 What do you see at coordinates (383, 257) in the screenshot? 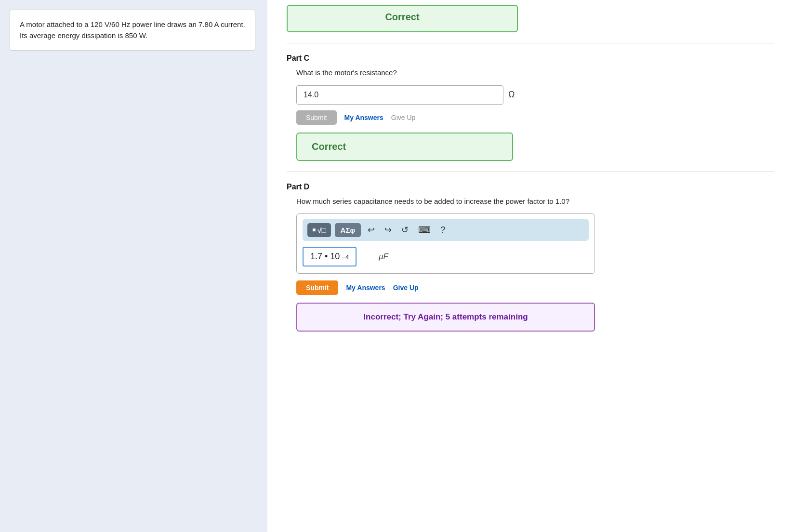
I see `part-d-math-unit: μF` at bounding box center [383, 257].